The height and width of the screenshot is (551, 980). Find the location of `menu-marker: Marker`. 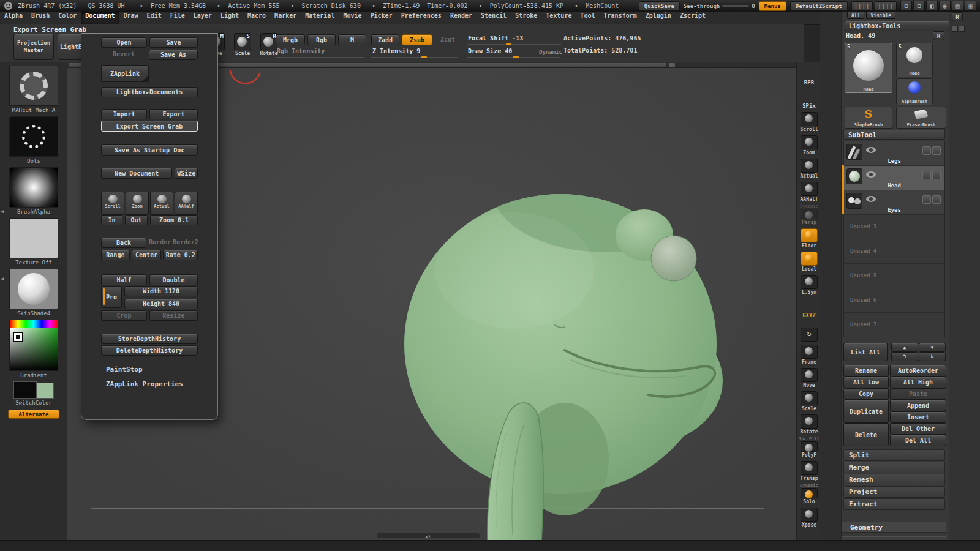

menu-marker: Marker is located at coordinates (285, 18).